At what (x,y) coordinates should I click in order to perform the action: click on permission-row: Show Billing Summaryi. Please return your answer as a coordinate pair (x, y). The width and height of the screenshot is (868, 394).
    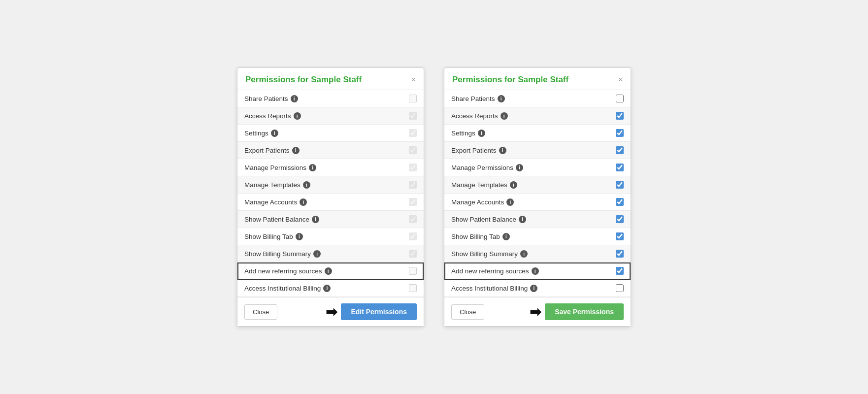
    Looking at the image, I should click on (537, 254).